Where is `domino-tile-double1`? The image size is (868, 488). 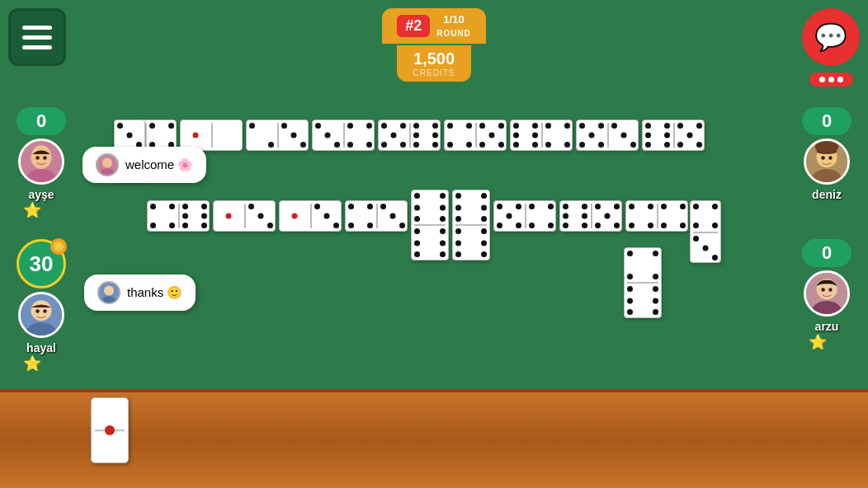
domino-tile-double1 is located at coordinates (430, 225).